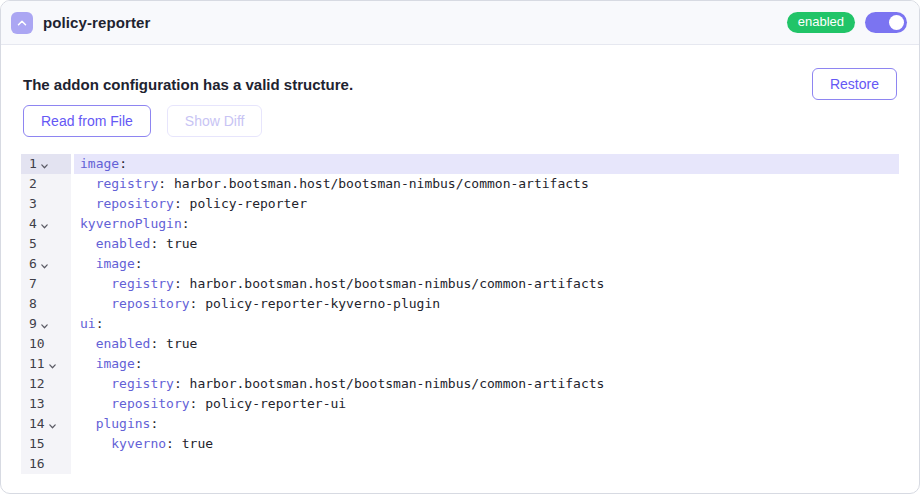 This screenshot has height=494, width=920. I want to click on code-line-text: kyverno: true, so click(486, 444).